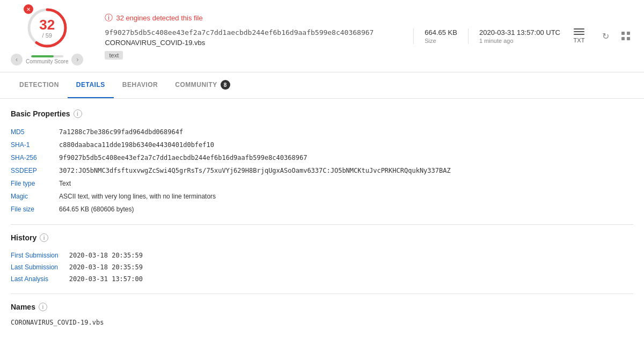 The image size is (644, 345). Describe the element at coordinates (47, 60) in the screenshot. I see `community-bar-wrap: Community Score` at that location.